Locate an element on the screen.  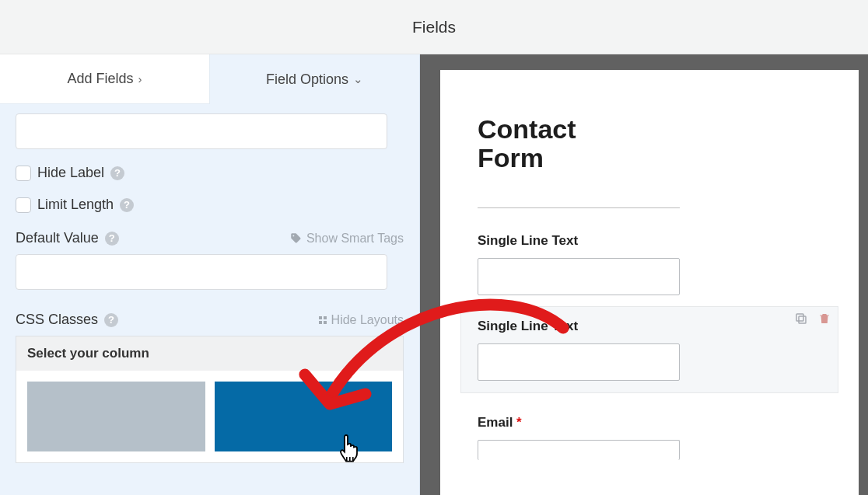
form-title: Contact Form is located at coordinates (548, 145).